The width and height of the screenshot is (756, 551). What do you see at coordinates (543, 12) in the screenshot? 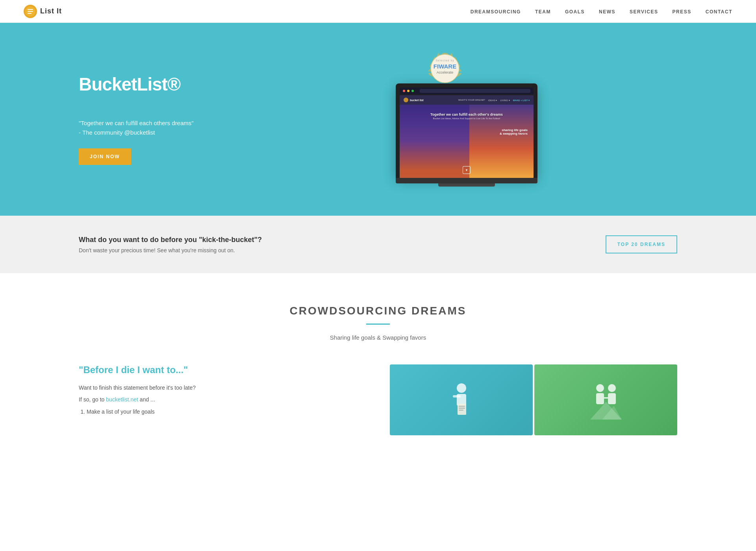
I see `nav-link-team: TEAM` at bounding box center [543, 12].